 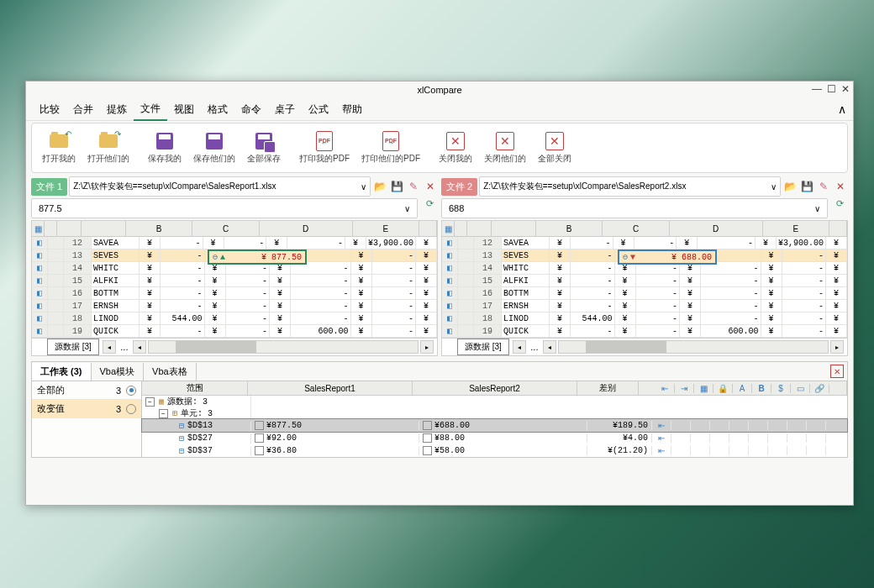 What do you see at coordinates (108, 148) in the screenshot?
I see `open-theirs-button: ↷ 打开他们的` at bounding box center [108, 148].